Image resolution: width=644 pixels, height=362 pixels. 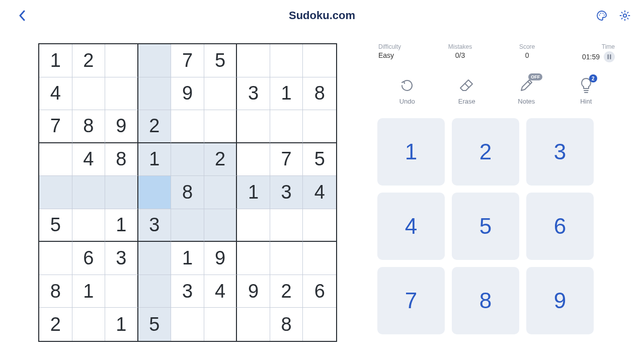 What do you see at coordinates (625, 16) in the screenshot?
I see `settings-button` at bounding box center [625, 16].